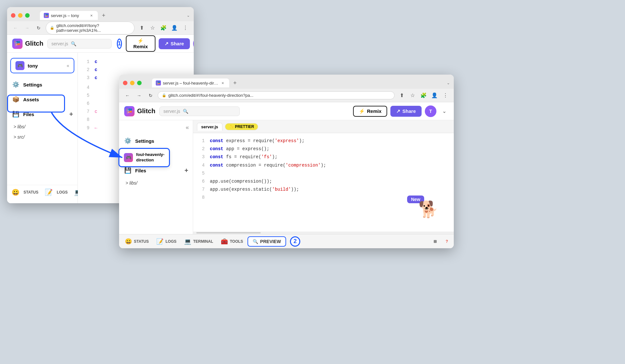 The width and height of the screenshot is (625, 364). Describe the element at coordinates (119, 44) in the screenshot. I see `step-1-badge: 1` at that location.